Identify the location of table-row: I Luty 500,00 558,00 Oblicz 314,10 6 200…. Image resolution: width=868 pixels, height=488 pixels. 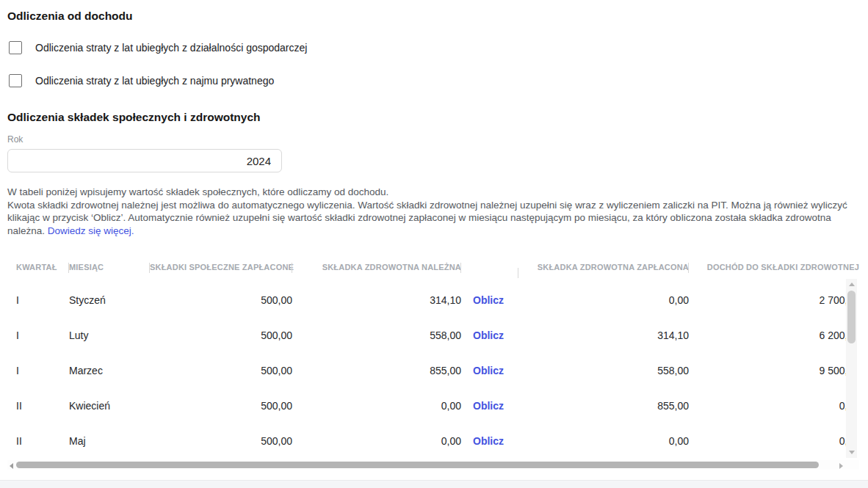
(427, 335).